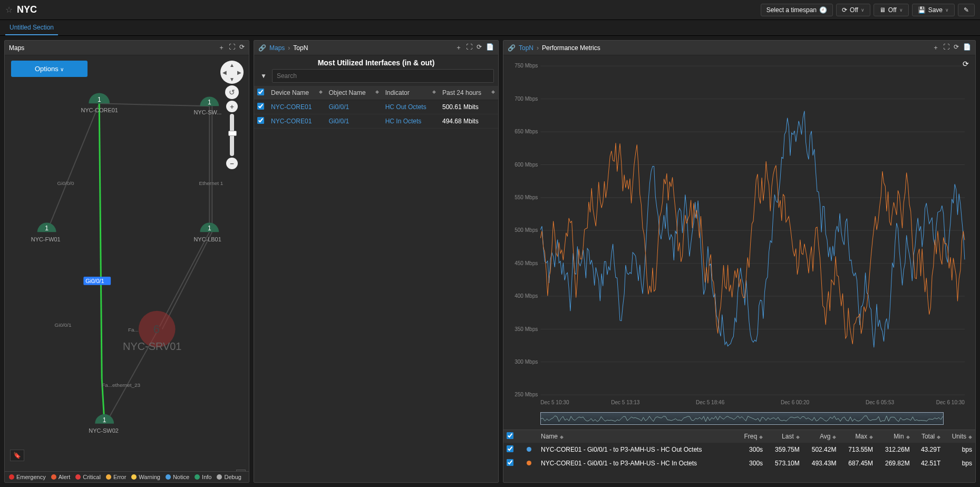  I want to click on svg-text: 750 Mbps, so click(526, 65).